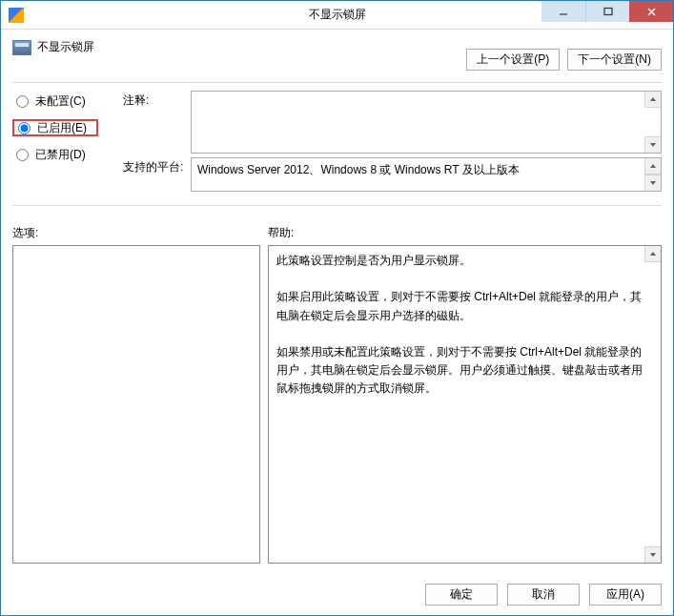 The image size is (674, 616). What do you see at coordinates (154, 99) in the screenshot?
I see `comment-label: 注释:` at bounding box center [154, 99].